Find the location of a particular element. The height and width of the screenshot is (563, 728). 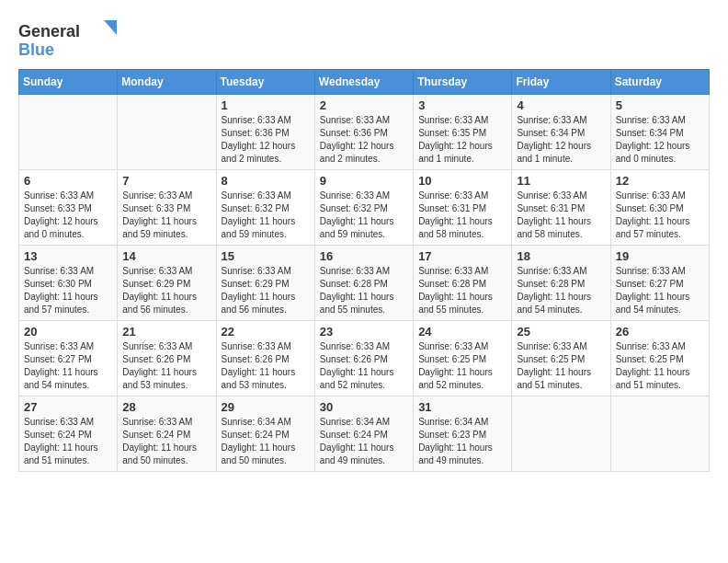

calendar-day-cell: 12Sunrise: 6:33 AMSunset: 6:30 PMDayligh… is located at coordinates (660, 208).